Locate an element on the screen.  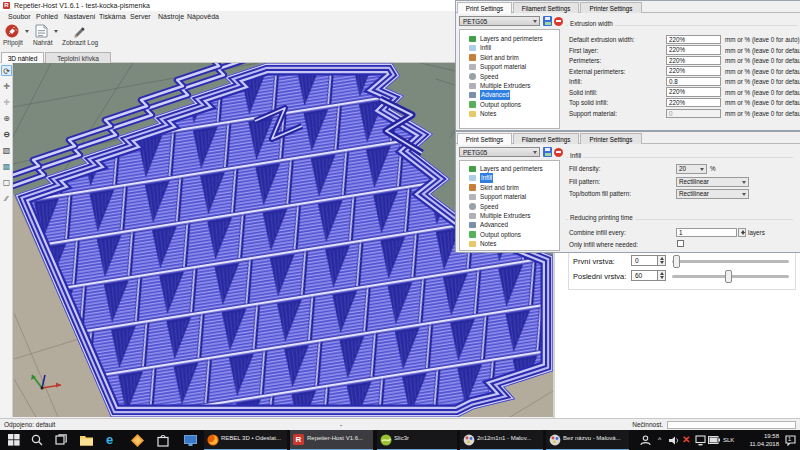
volume-icon is located at coordinates (674, 440).